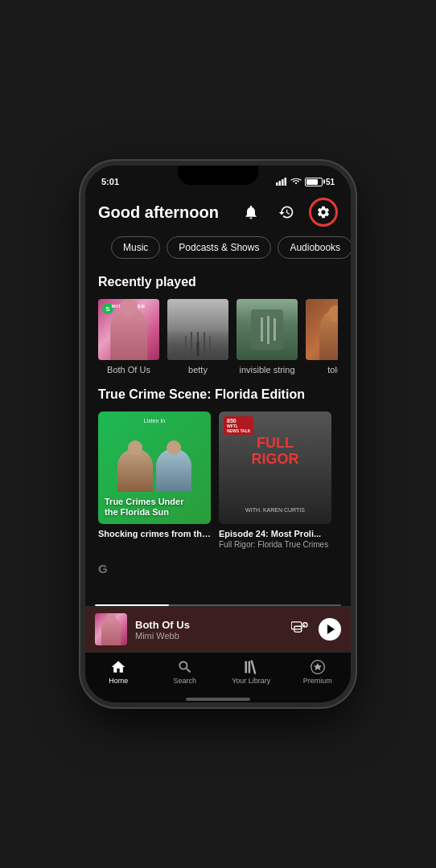 Image resolution: width=436 pixels, height=868 pixels. I want to click on recently-played-section: Recently played S MIMI WEBB Both Of Us, so click(218, 331).